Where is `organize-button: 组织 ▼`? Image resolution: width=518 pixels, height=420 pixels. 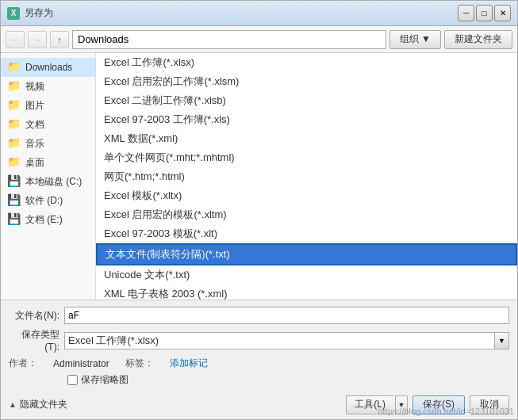 organize-button: 组织 ▼ is located at coordinates (416, 40).